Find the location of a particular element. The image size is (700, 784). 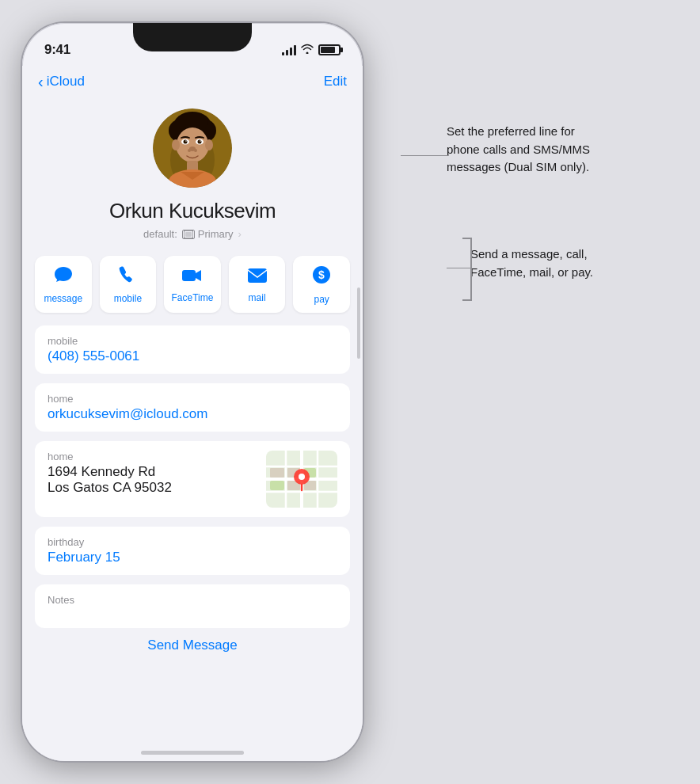

email-card: home orkucuksevim@icloud.com is located at coordinates (192, 407).